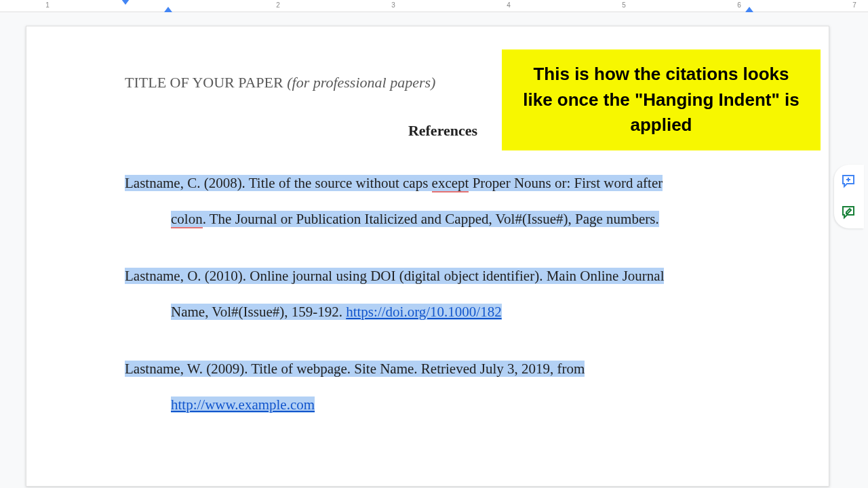  What do you see at coordinates (431, 219) in the screenshot?
I see `citation-text: . The Journal or Publication Italicized …` at bounding box center [431, 219].